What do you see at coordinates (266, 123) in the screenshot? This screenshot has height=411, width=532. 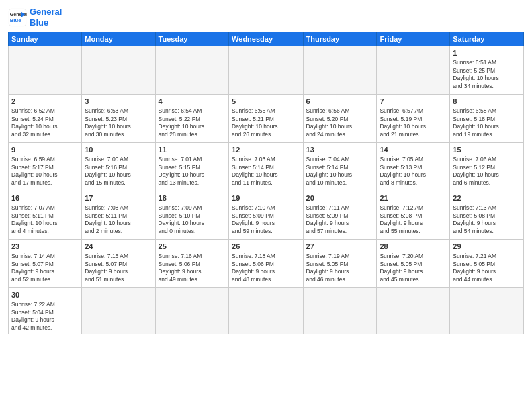 I see `day-info: Sunrise: 6:55 AM Sunset: 5:21 PM Dayligh…` at bounding box center [266, 123].